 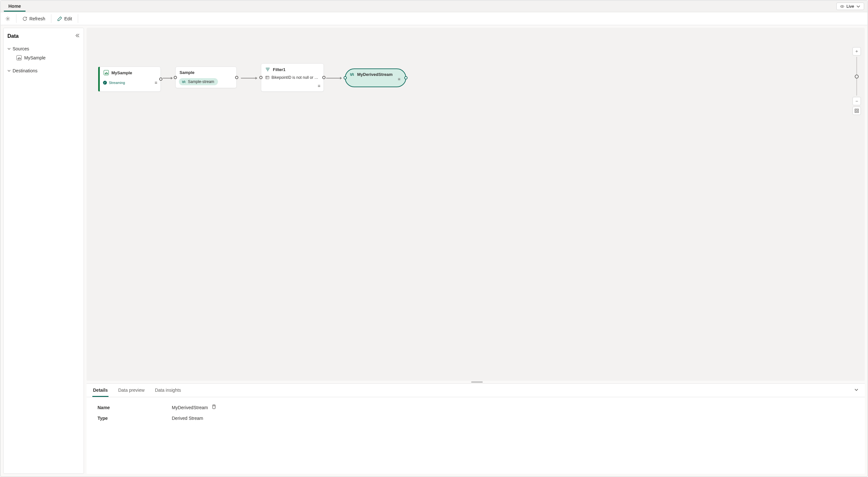 I want to click on copy-icon, so click(x=214, y=407).